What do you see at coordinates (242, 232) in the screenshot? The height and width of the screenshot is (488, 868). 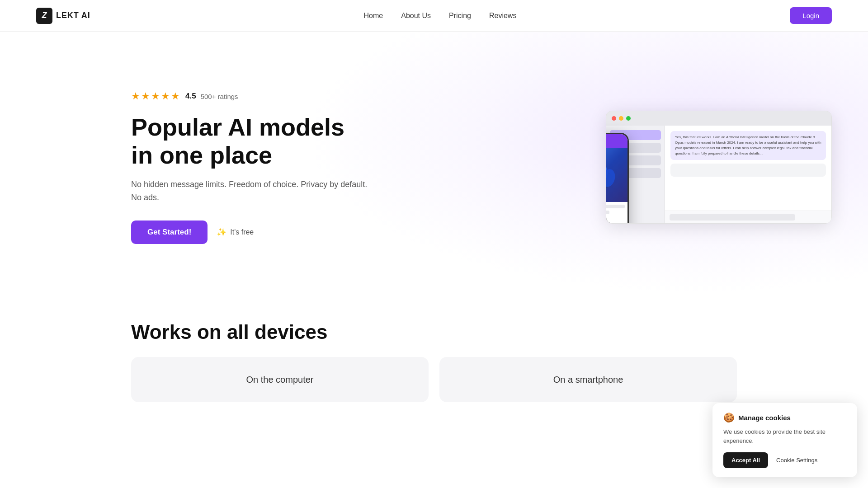 I see `free-label: It's free` at bounding box center [242, 232].